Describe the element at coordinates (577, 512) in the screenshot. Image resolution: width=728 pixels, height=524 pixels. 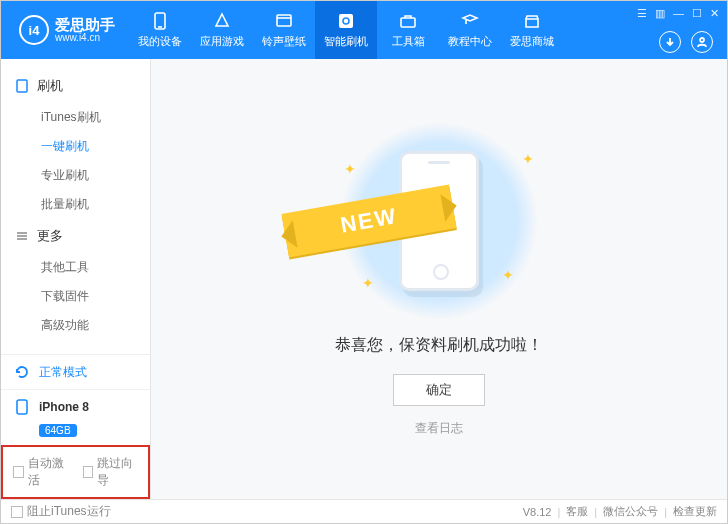
I see `support-link: 客服` at that location.